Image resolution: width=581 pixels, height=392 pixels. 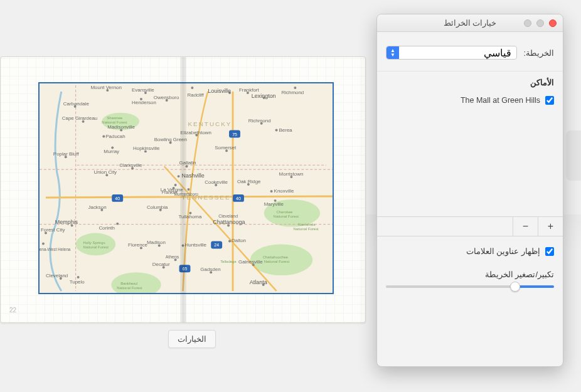 What do you see at coordinates (525, 226) in the screenshot?
I see `remove-place-button: −` at bounding box center [525, 226].